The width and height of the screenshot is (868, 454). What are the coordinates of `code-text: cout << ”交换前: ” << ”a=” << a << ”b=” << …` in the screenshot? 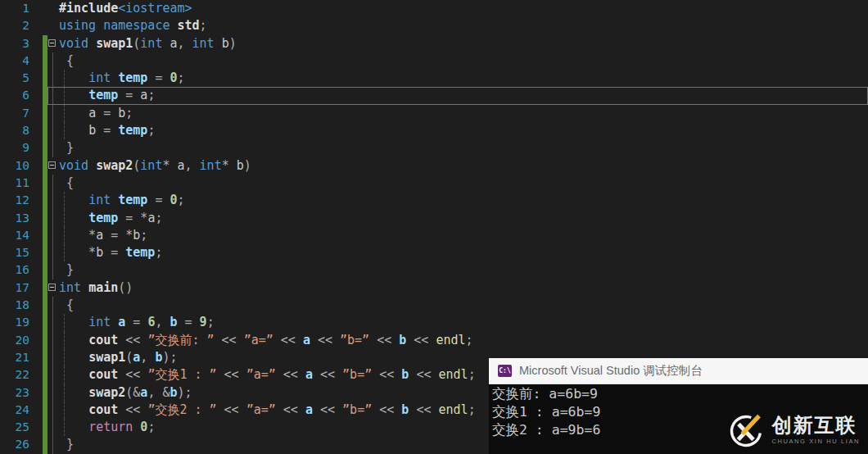 It's located at (463, 341).